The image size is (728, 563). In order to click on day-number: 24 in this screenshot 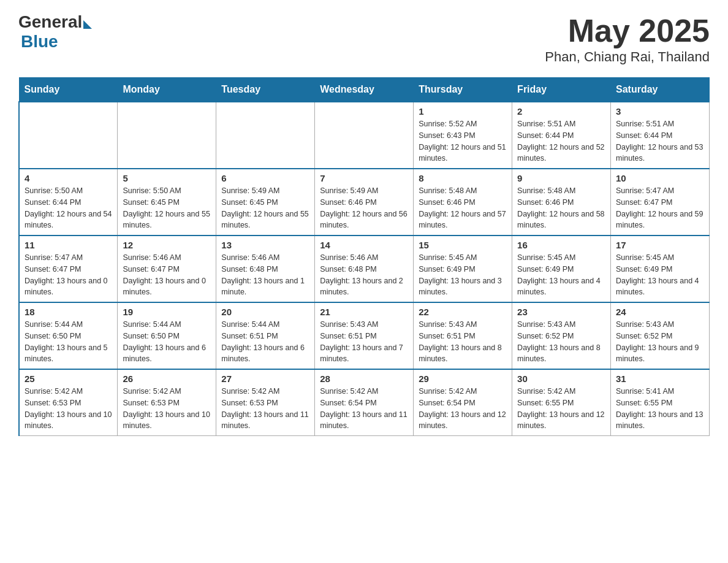, I will do `click(660, 312)`.